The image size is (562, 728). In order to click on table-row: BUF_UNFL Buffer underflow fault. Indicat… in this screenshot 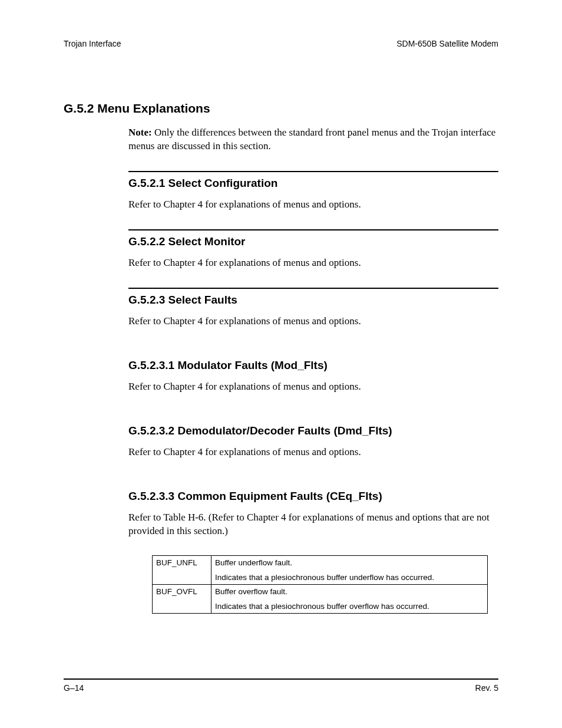, I will do `click(320, 571)`.